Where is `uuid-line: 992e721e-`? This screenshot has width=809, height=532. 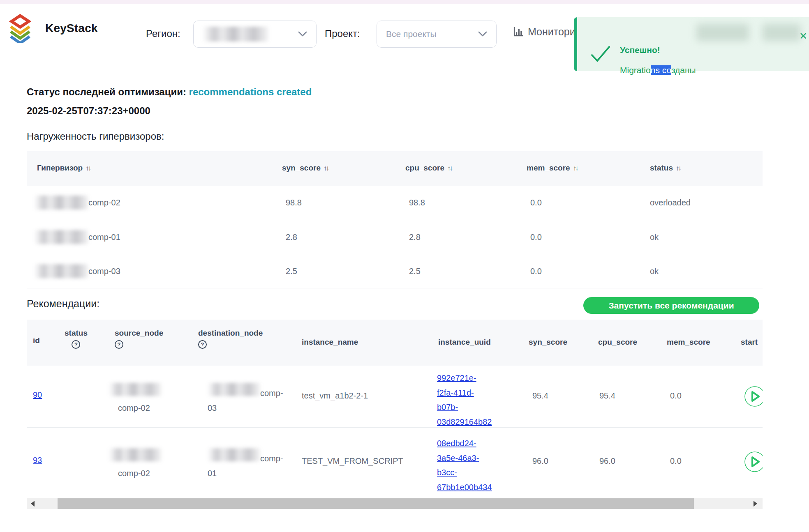 uuid-line: 992e721e- is located at coordinates (465, 378).